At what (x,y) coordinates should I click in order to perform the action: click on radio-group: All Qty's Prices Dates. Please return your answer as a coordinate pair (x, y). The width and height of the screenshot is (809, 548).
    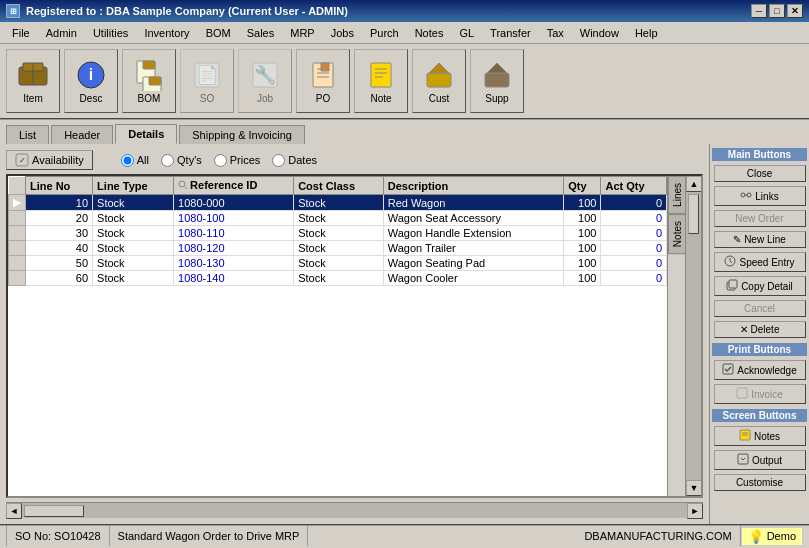
    Looking at the image, I should click on (219, 160).